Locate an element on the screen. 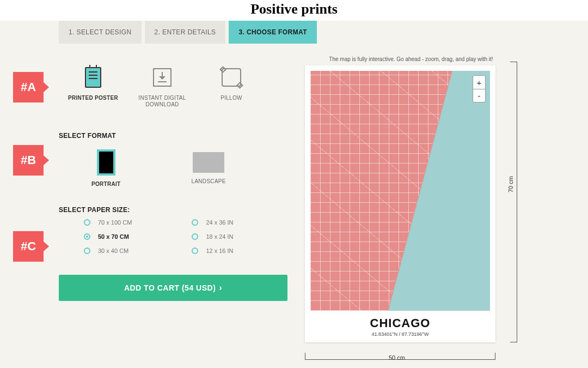 The height and width of the screenshot is (368, 588). tab-enter-details: 2. ENTER DETAILS is located at coordinates (185, 32).